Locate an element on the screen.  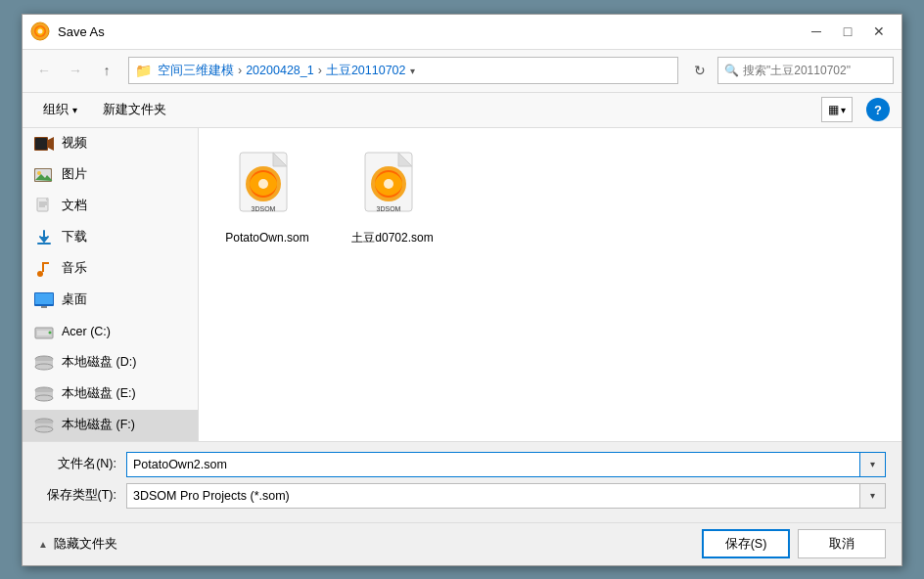
cancel-button: 取消 is located at coordinates (842, 544).